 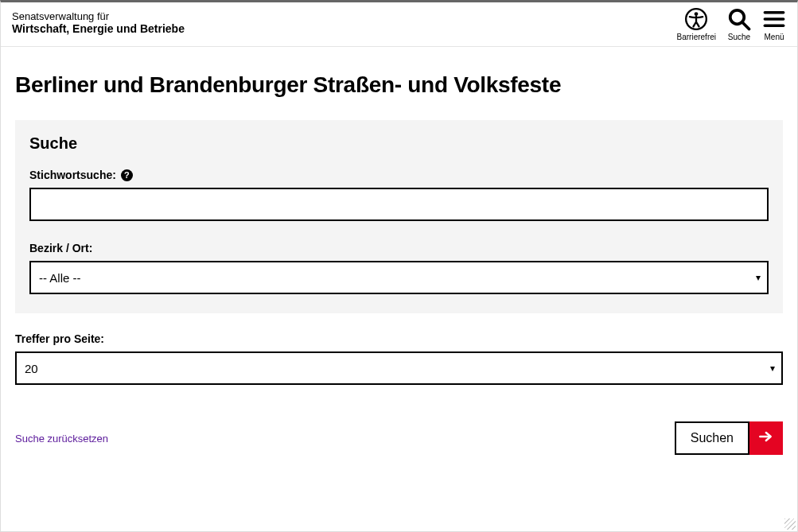 I want to click on menu-button: Menü, so click(x=774, y=24).